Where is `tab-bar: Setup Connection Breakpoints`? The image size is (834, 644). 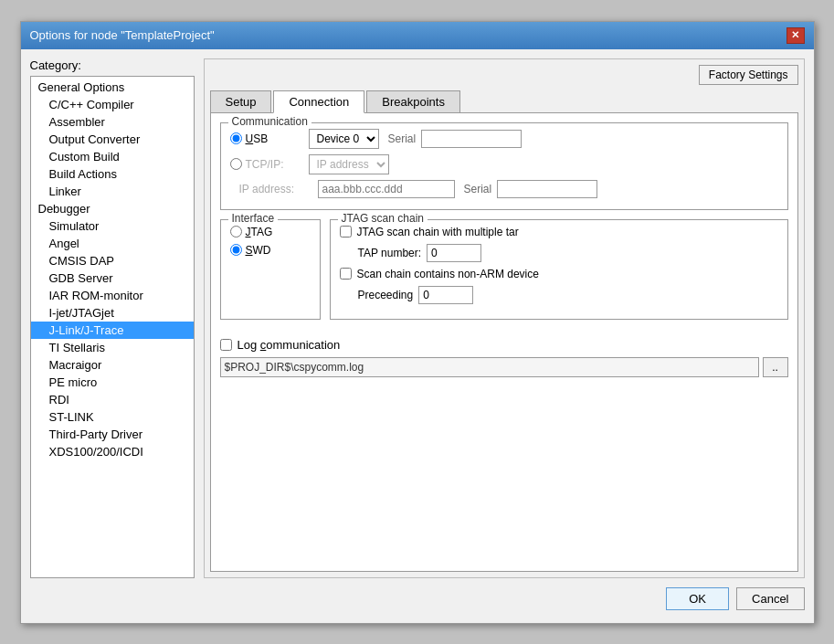 tab-bar: Setup Connection Breakpoints is located at coordinates (504, 102).